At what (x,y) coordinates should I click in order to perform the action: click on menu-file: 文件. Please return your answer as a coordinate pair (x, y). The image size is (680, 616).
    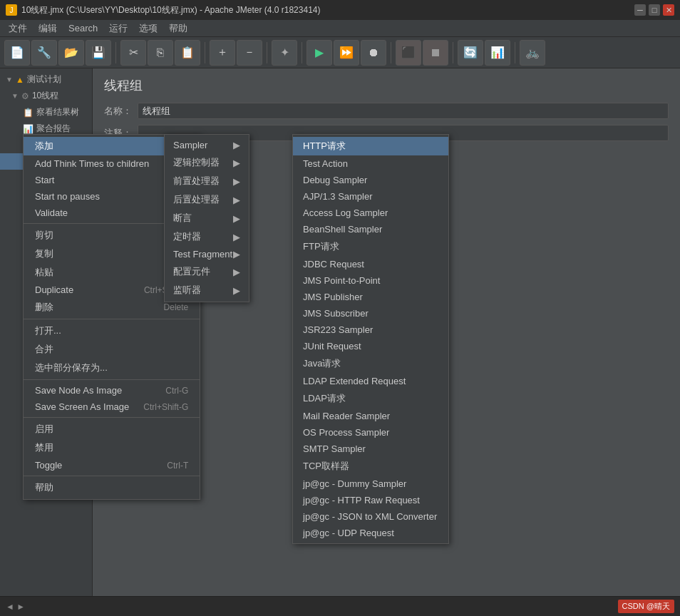
    Looking at the image, I should click on (18, 29).